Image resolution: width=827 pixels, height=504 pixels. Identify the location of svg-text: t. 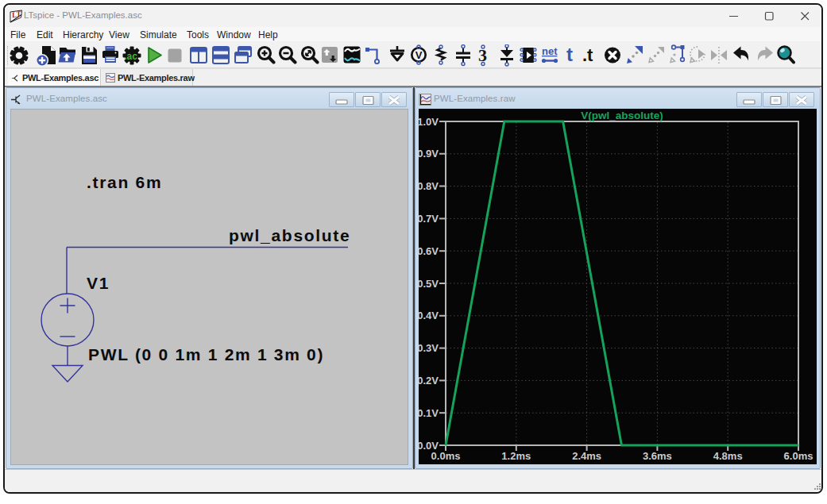
(570, 55).